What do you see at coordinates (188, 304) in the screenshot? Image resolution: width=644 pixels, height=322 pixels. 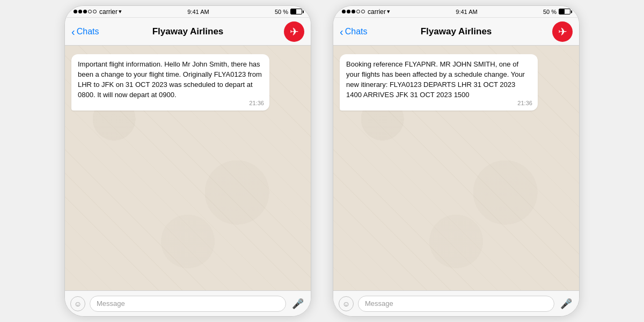 I see `message-input-left: Message` at bounding box center [188, 304].